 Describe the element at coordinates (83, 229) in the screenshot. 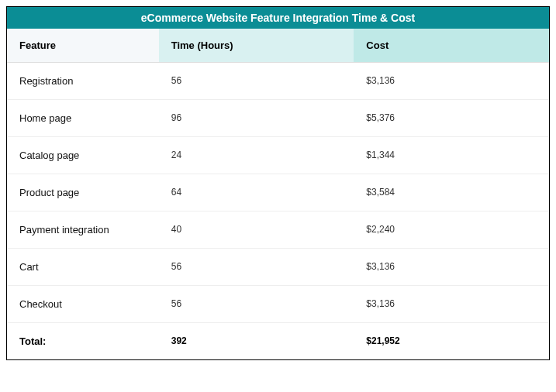

I see `cell-feature: Payment integration` at that location.